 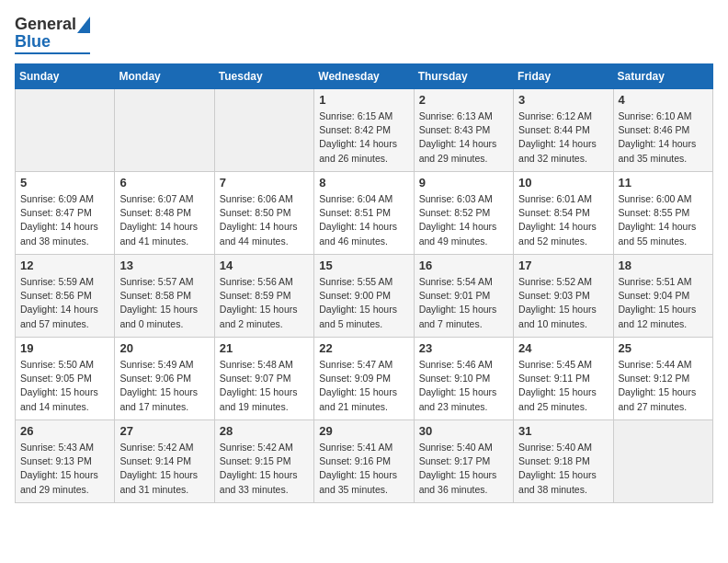 What do you see at coordinates (364, 348) in the screenshot?
I see `day-number: 22` at bounding box center [364, 348].